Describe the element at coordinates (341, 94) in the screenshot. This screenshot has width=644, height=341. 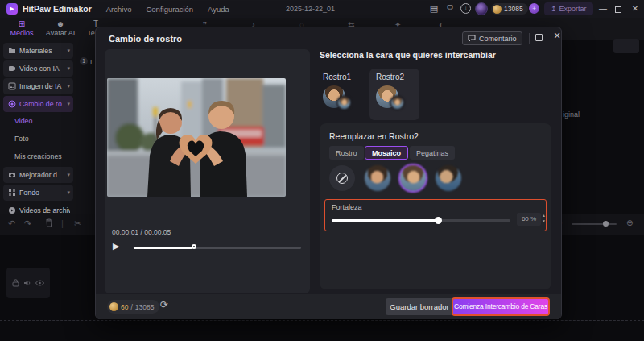
I see `face-tab-rostro1: Rostro1` at that location.